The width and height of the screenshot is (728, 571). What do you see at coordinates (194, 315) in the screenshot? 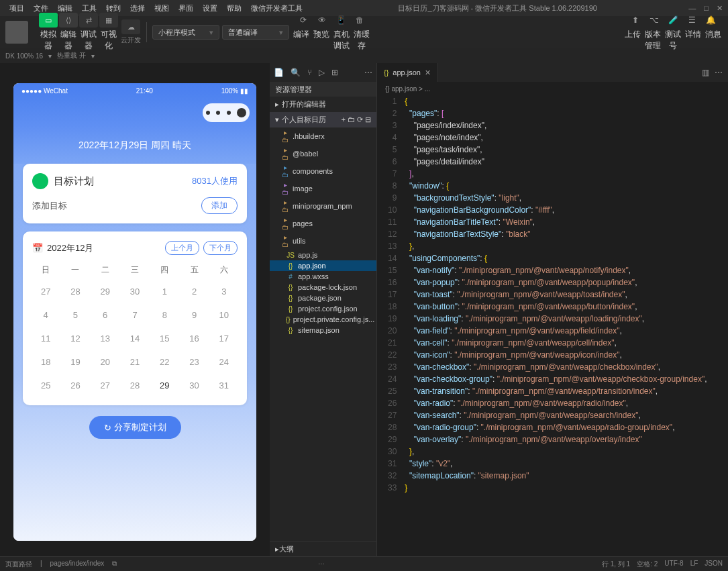
I see `calendar-day: 9` at bounding box center [194, 315].